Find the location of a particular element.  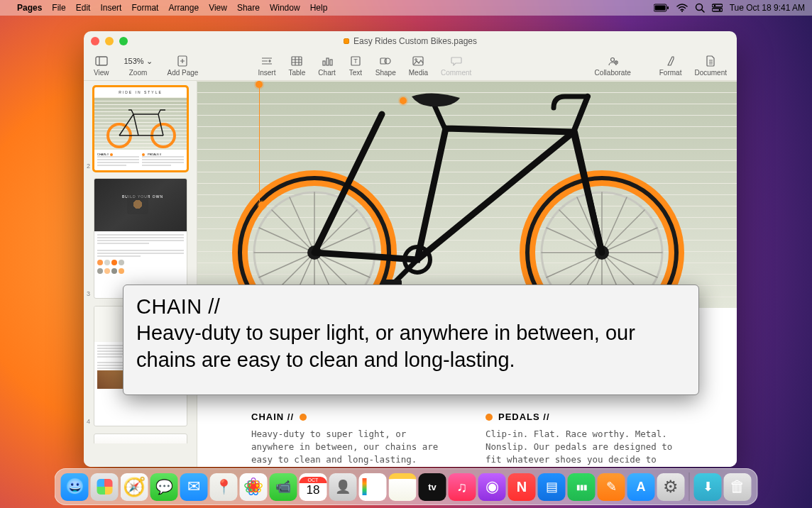

dock-reminders is located at coordinates (373, 487).